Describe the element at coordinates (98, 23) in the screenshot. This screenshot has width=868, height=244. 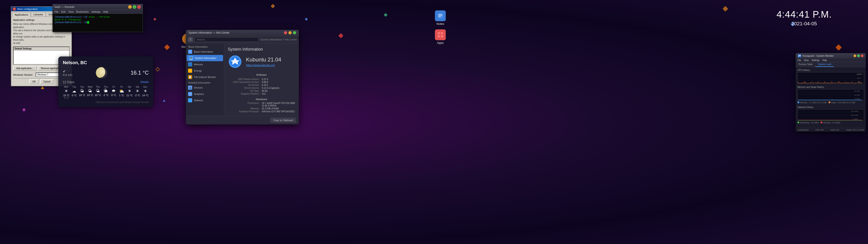
I see `konsole-terminal-body: [deepack@kubuntu11:~]$ wine --version wi…` at that location.